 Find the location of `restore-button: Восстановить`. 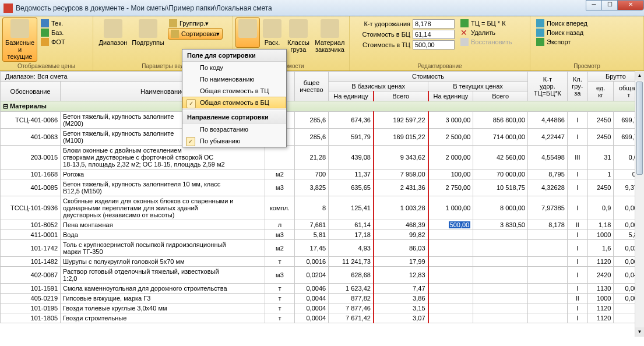

restore-button: Восстановить is located at coordinates (486, 42).